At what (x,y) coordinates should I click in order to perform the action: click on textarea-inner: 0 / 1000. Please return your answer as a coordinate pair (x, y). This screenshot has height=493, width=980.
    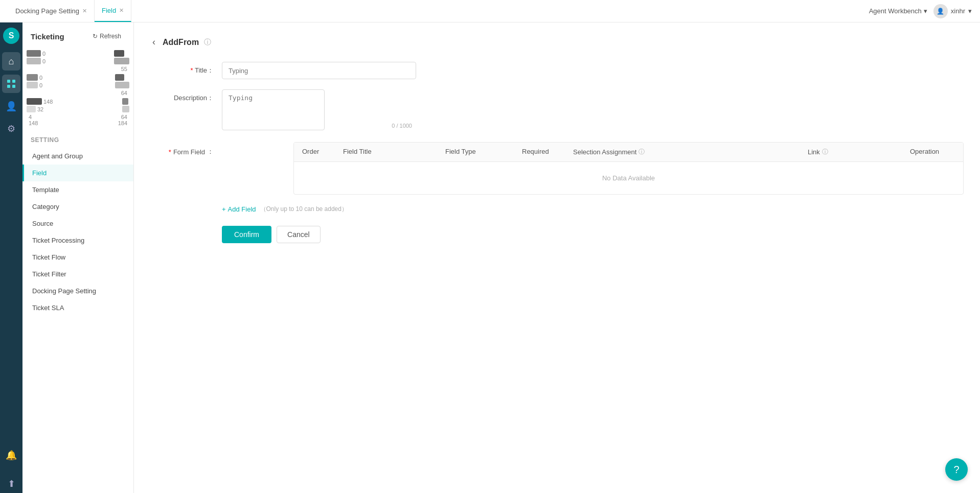
    Looking at the image, I should click on (319, 110).